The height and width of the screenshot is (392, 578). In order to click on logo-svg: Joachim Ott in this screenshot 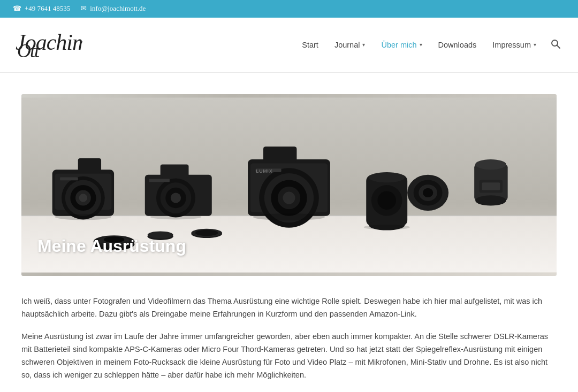, I will do `click(48, 41)`.